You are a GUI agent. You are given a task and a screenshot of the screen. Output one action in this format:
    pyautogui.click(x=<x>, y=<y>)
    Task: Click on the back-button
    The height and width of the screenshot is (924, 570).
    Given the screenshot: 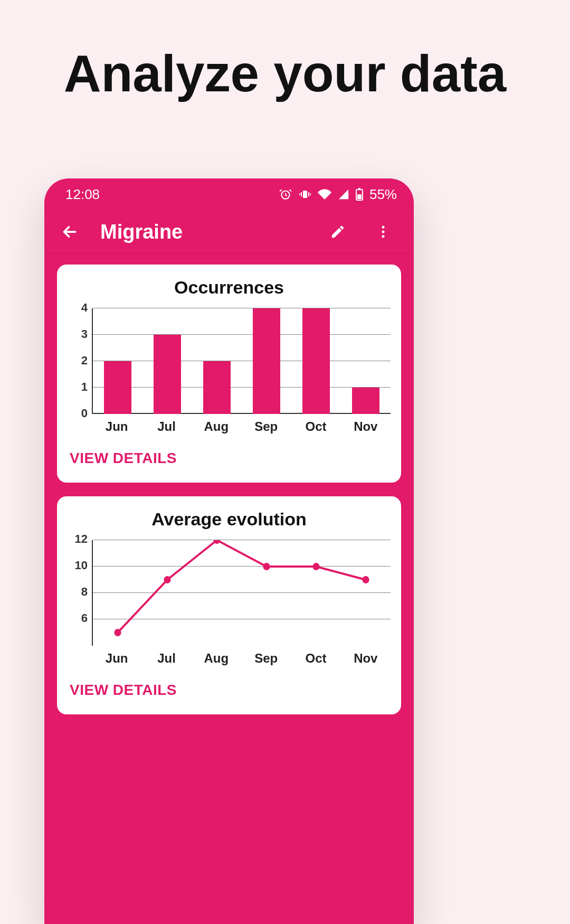 What is the action you would take?
    pyautogui.click(x=70, y=232)
    